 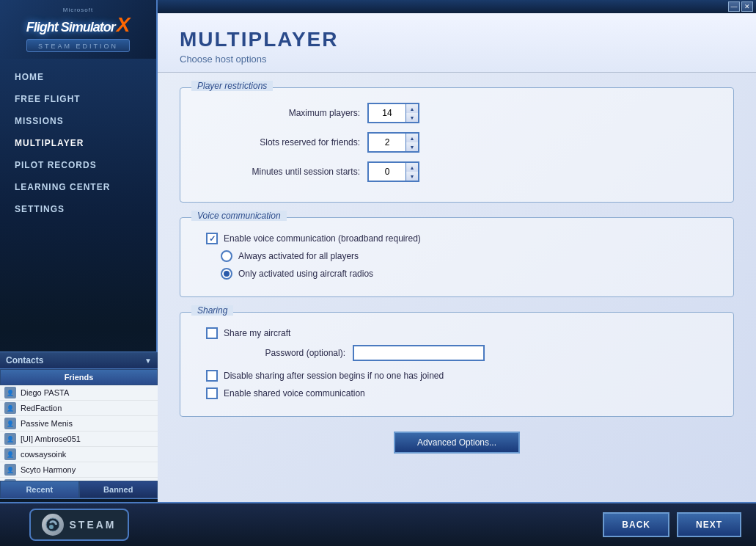 What do you see at coordinates (393, 142) in the screenshot?
I see `slots-friends-input-group: ▲ ▼` at bounding box center [393, 142].